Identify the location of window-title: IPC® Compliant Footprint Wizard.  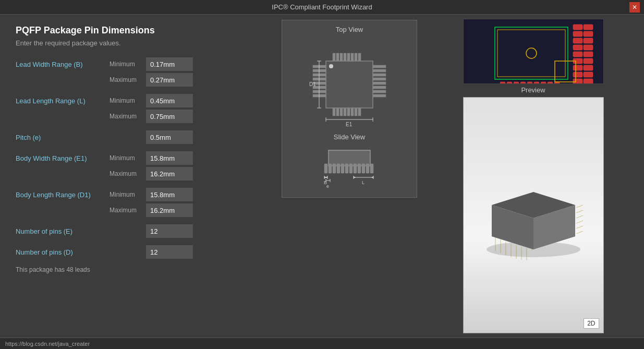
(322, 7).